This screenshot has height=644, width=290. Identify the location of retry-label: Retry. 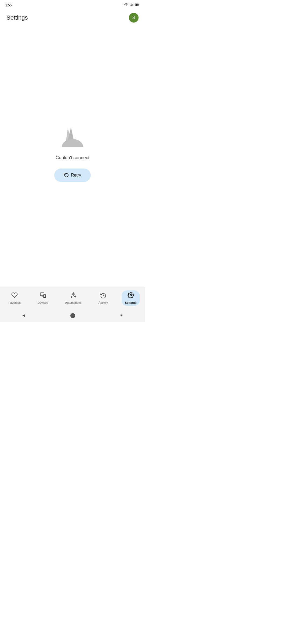
(76, 175).